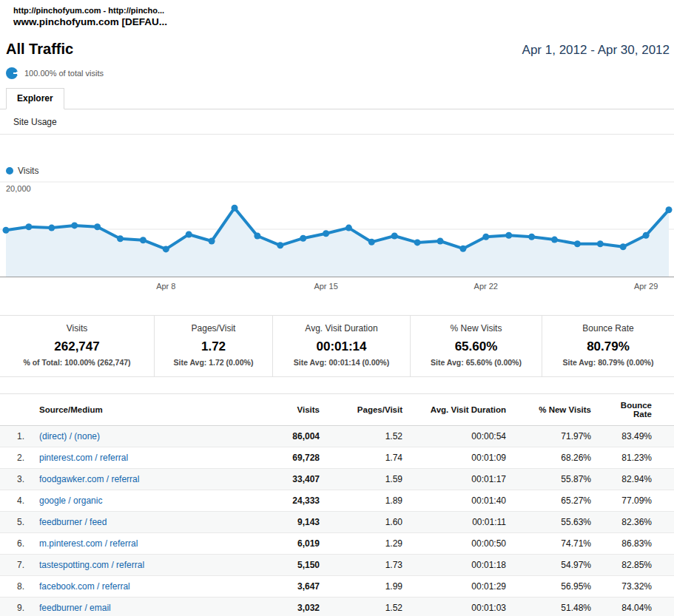 The height and width of the screenshot is (616, 674). Describe the element at coordinates (367, 479) in the screenshot. I see `row-pages-visit: 1.59` at that location.